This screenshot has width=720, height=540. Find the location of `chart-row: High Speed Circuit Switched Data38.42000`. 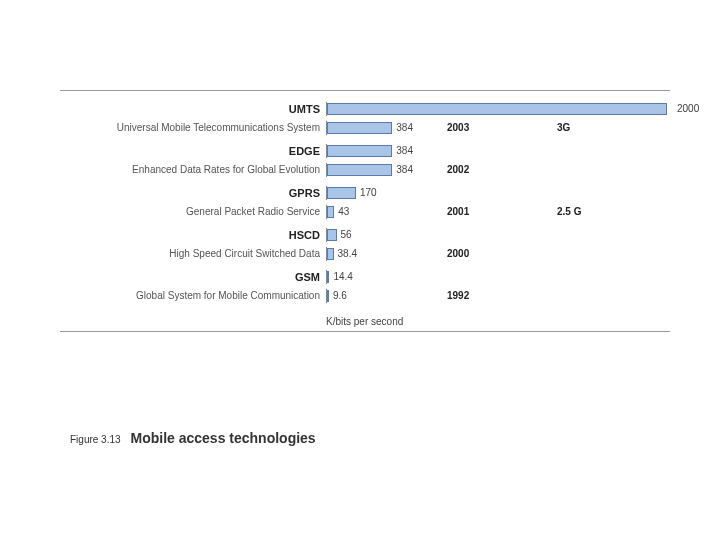

chart-row: High Speed Circuit Switched Data38.42000 is located at coordinates (365, 254).